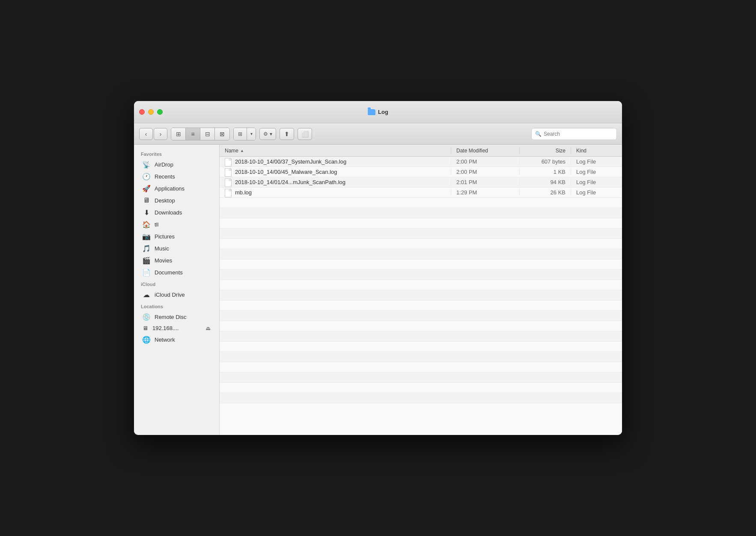 The image size is (756, 536). What do you see at coordinates (232, 151) in the screenshot?
I see `column-name-label: Name` at bounding box center [232, 151].